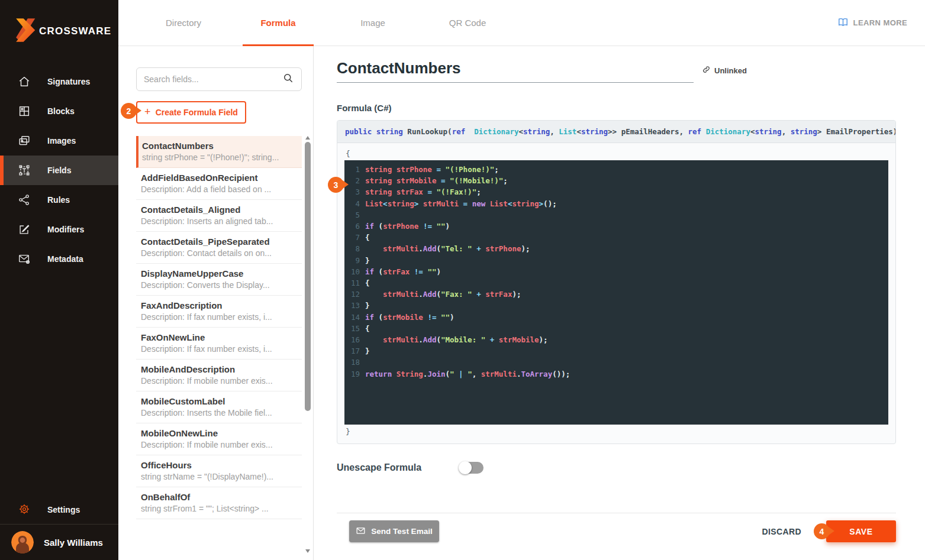 This screenshot has width=925, height=560. Describe the element at coordinates (617, 260) in the screenshot. I see `code-line-9: 9}` at that location.